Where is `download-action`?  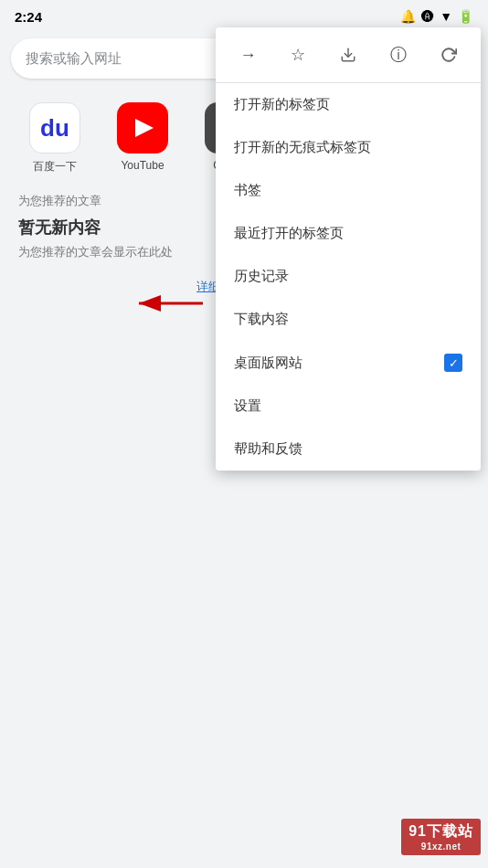 download-action is located at coordinates (348, 55).